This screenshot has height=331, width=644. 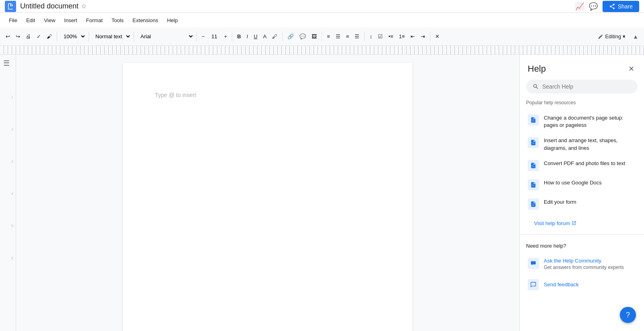 I want to click on menu-format: Format, so click(x=94, y=20).